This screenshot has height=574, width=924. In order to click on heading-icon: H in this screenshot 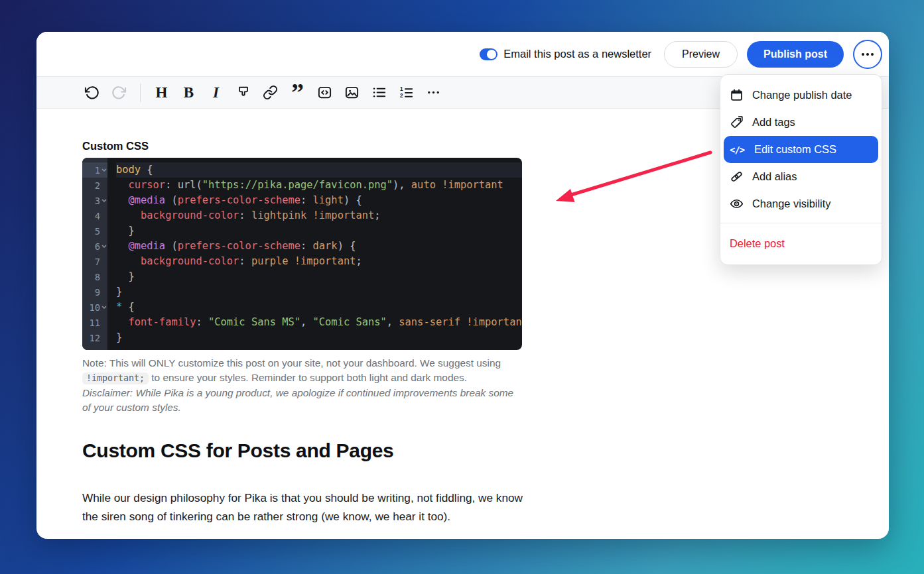, I will do `click(162, 93)`.